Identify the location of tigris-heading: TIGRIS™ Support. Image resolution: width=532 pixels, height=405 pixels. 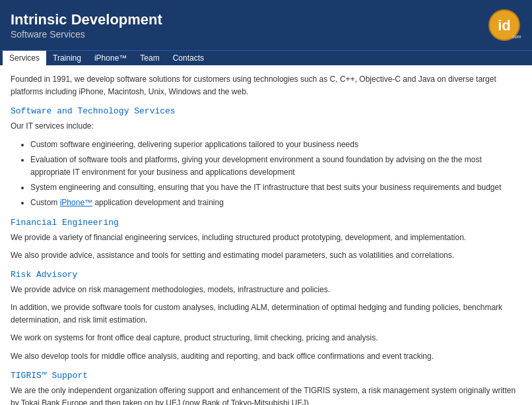
(266, 376).